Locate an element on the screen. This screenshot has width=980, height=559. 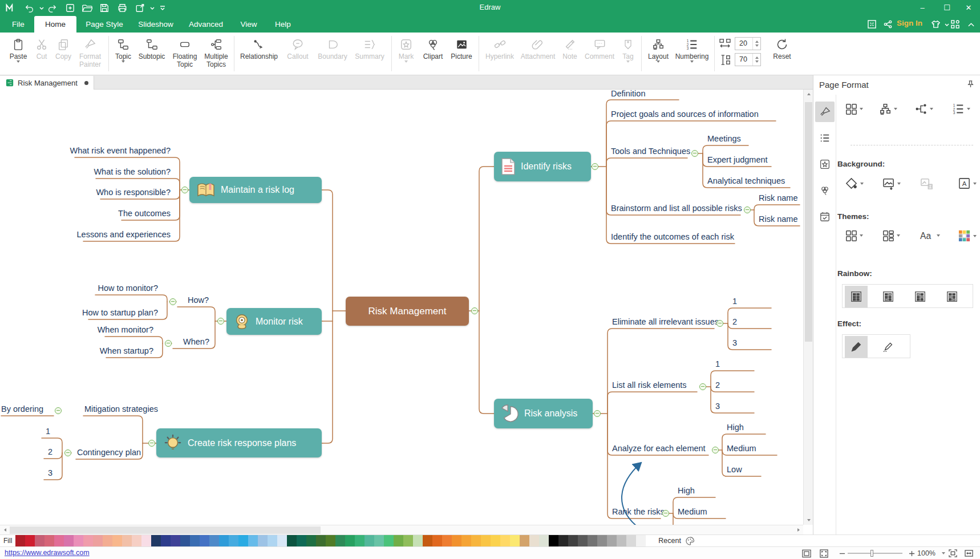
subtopic-label: Analytical techniques is located at coordinates (746, 181).